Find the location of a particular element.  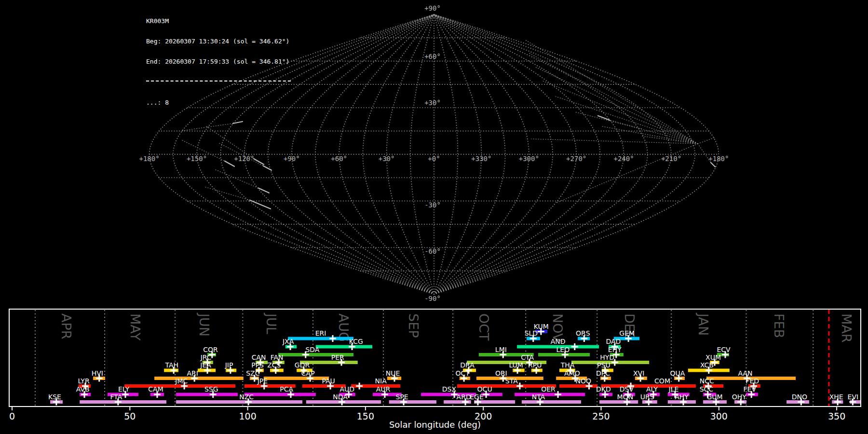

shower-code-label: XCB is located at coordinates (707, 365).